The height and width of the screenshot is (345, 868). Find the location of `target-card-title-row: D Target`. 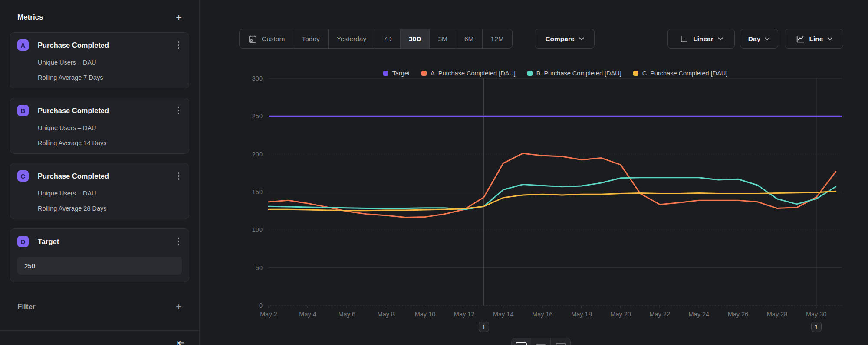

target-card-title-row: D Target is located at coordinates (100, 241).